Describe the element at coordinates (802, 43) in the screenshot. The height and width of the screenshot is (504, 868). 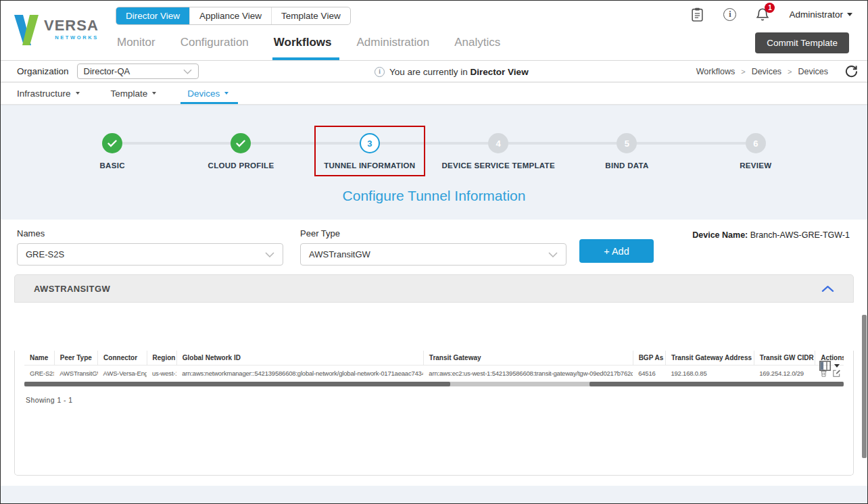
I see `commit-template-button: Commit Template` at that location.